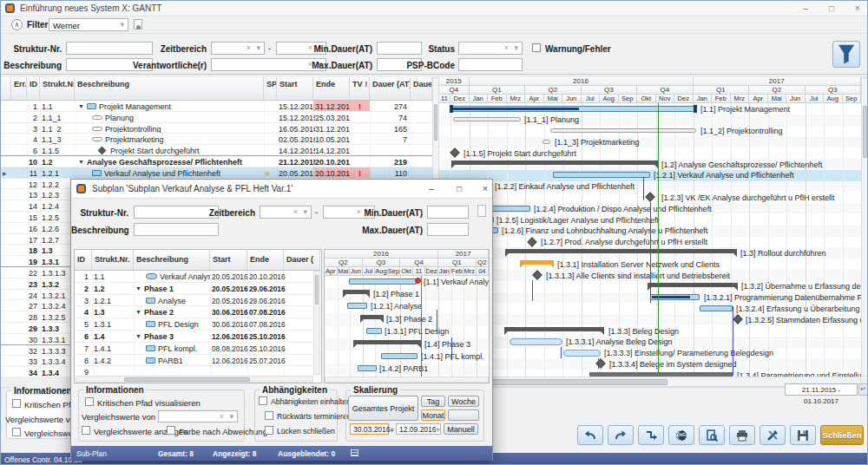  What do you see at coordinates (422, 88) in the screenshot?
I see `column-header-dauer: Dauer` at bounding box center [422, 88].